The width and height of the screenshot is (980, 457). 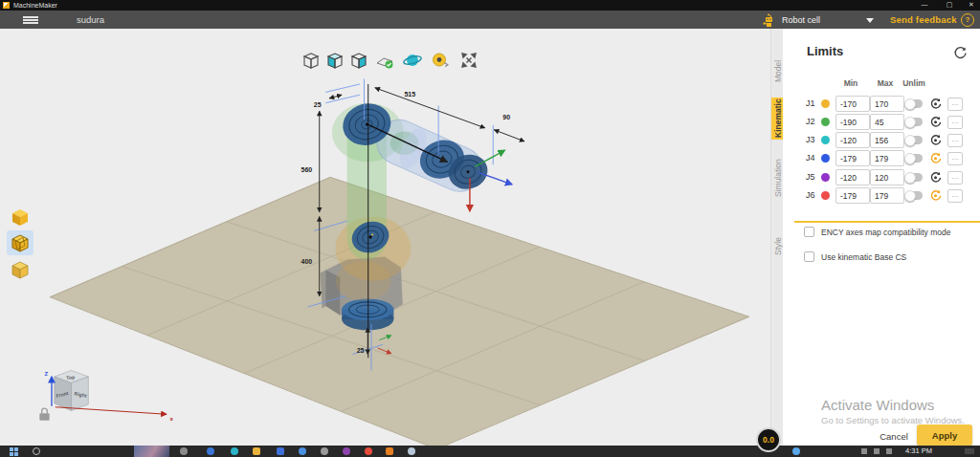 What do you see at coordinates (825, 52) in the screenshot?
I see `panel-title: Limits` at bounding box center [825, 52].